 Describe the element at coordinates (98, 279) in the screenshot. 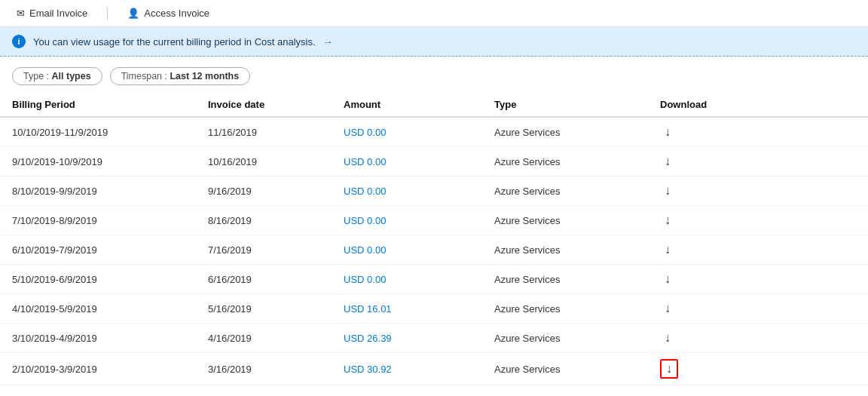

I see `billing-period-cell: 5/10/2019-6/9/2019` at that location.